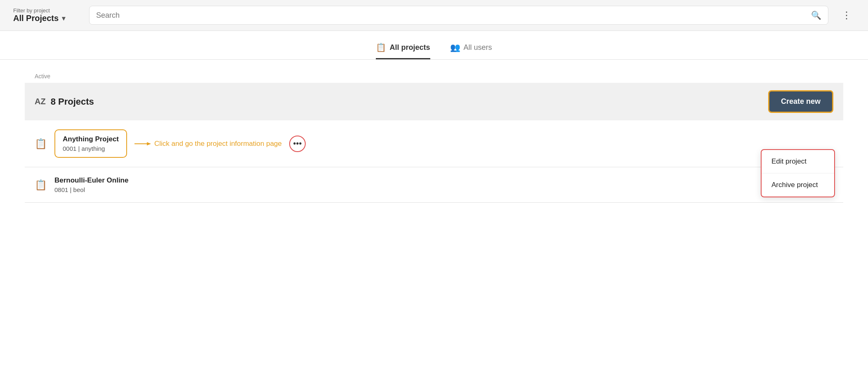 The width and height of the screenshot is (868, 384). Describe the element at coordinates (798, 173) in the screenshot. I see `project-dropdown-menu: Edit project Archive project` at that location.